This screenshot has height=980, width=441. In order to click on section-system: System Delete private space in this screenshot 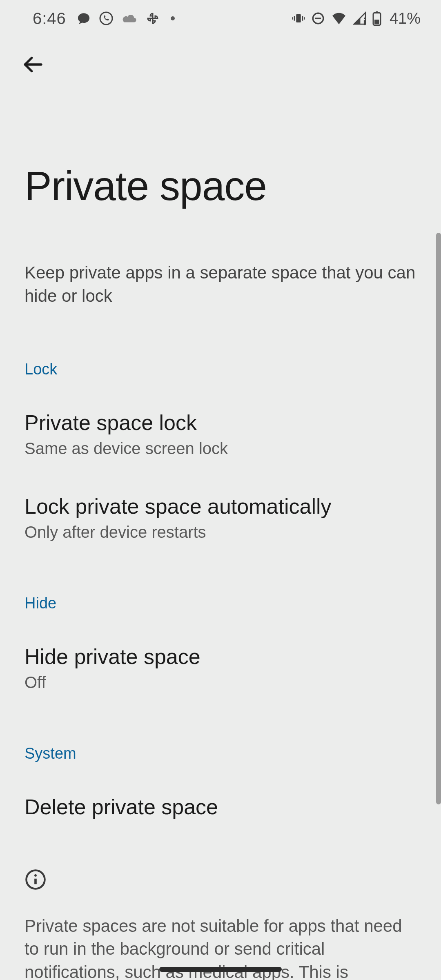, I will do `click(220, 782)`.